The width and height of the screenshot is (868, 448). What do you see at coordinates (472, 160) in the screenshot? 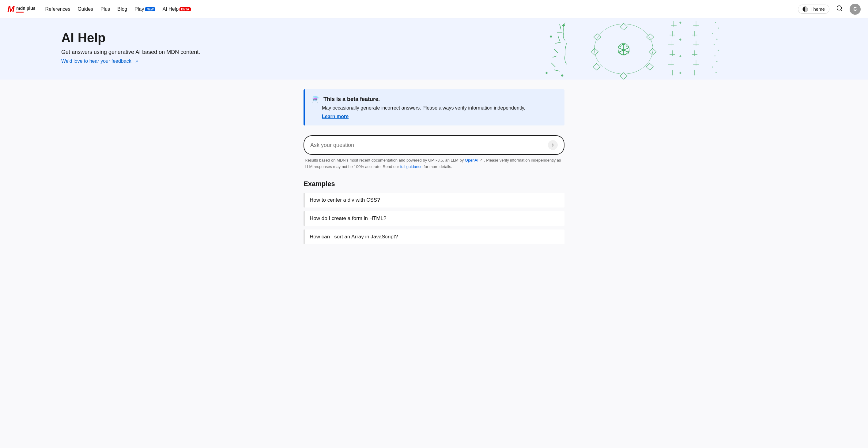
I see `openai-link: OpenAI` at bounding box center [472, 160].